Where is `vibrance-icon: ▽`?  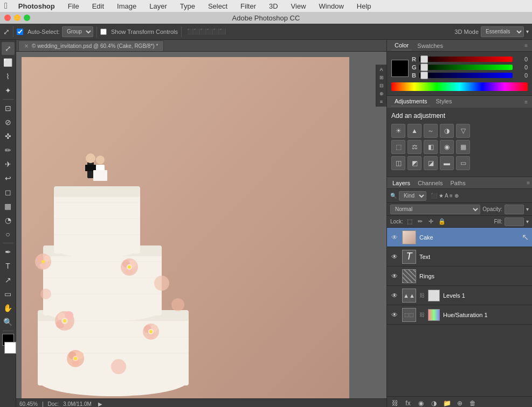 vibrance-icon: ▽ is located at coordinates (463, 131).